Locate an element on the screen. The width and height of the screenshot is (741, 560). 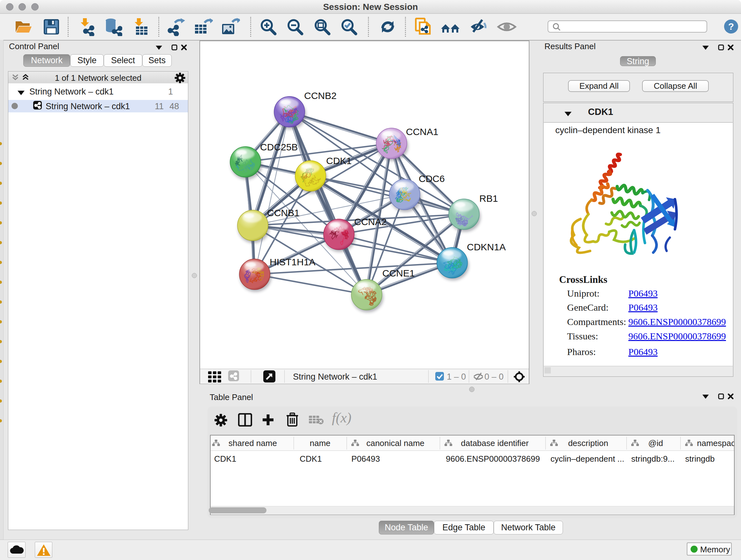
svg-text: CCNB1 is located at coordinates (283, 213).